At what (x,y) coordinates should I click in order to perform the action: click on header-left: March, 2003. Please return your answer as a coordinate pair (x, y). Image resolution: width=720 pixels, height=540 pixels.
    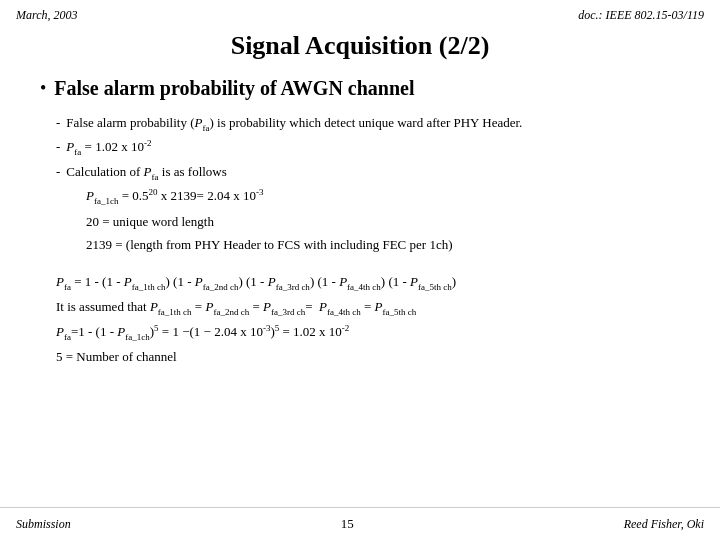
    Looking at the image, I should click on (47, 16).